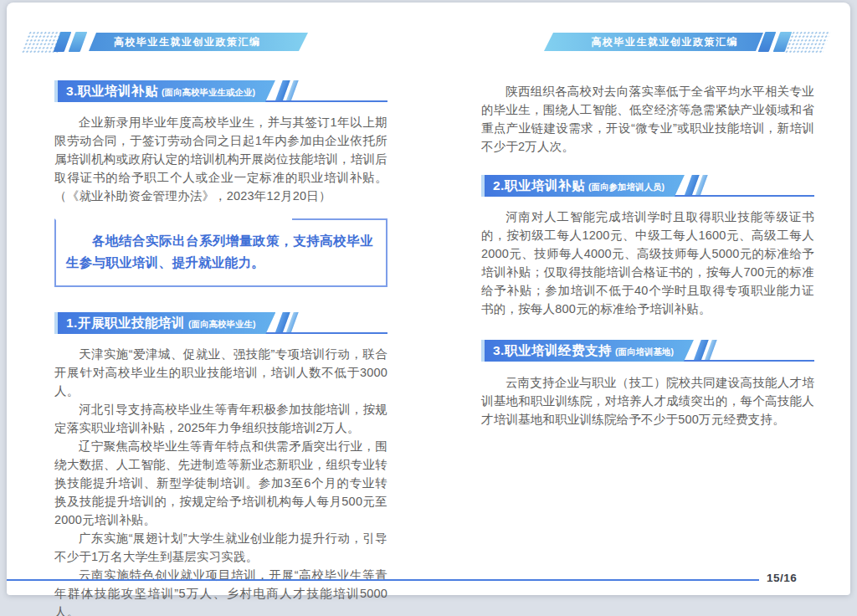 Image resolution: width=857 pixels, height=616 pixels. What do you see at coordinates (221, 159) in the screenshot?
I see `paragraph-enterprise-subsidy: 企业新录用毕业年度高校毕业生，并与其签订1年以上期限劳动合同，于签订劳动合同之日…` at bounding box center [221, 159].